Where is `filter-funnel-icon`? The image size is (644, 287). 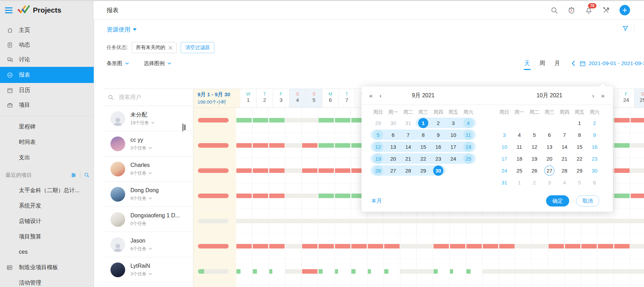
filter-funnel-icon is located at coordinates (625, 28).